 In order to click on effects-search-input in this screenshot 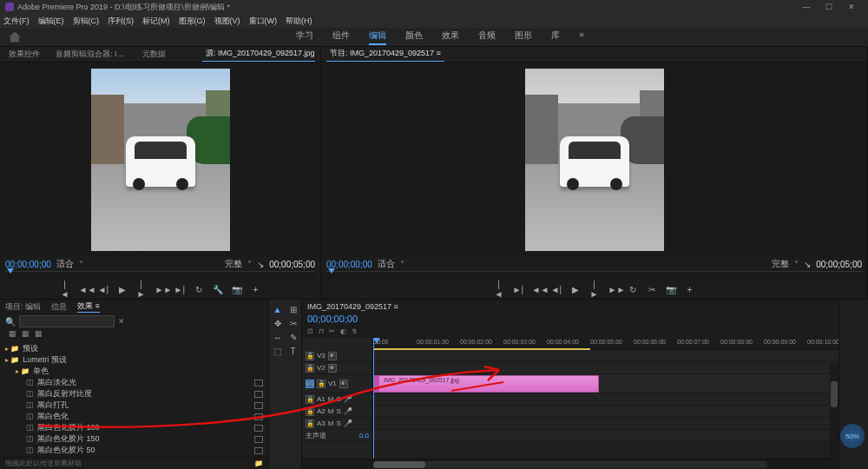, I will do `click(67, 321)`.